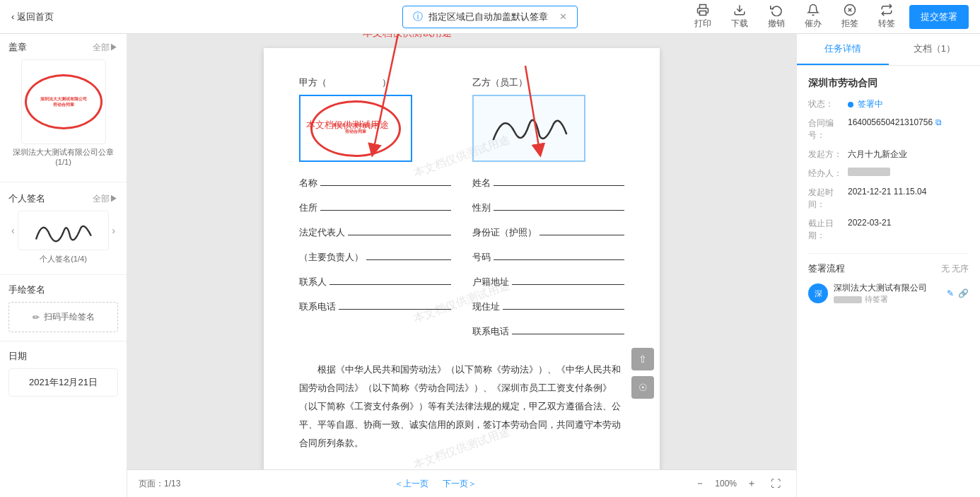  I want to click on back-button: ‹ 返回首页, so click(33, 17).